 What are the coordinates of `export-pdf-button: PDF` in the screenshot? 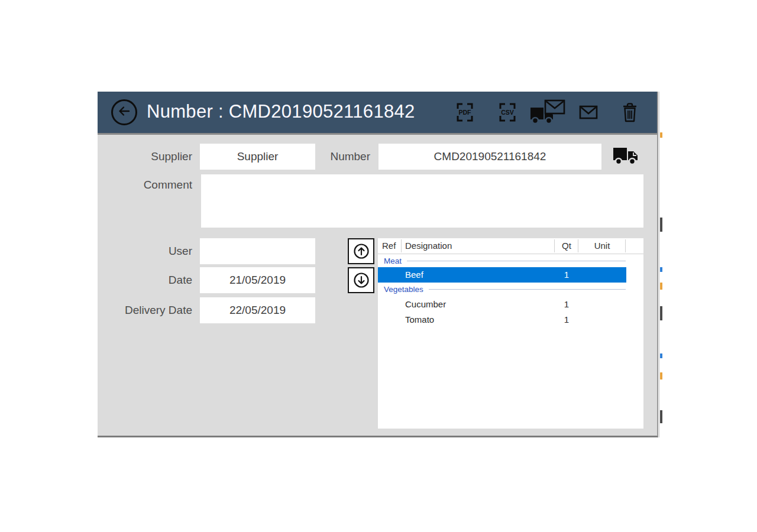 It's located at (465, 112).